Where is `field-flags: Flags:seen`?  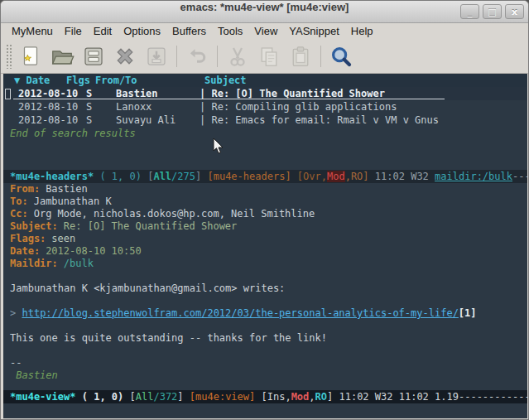 field-flags: Flags:seen is located at coordinates (265, 239).